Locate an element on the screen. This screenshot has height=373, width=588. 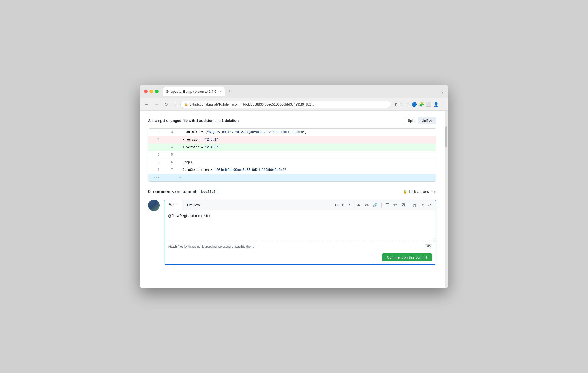
diff-line-6: 6 6 [deps] is located at coordinates (292, 162).